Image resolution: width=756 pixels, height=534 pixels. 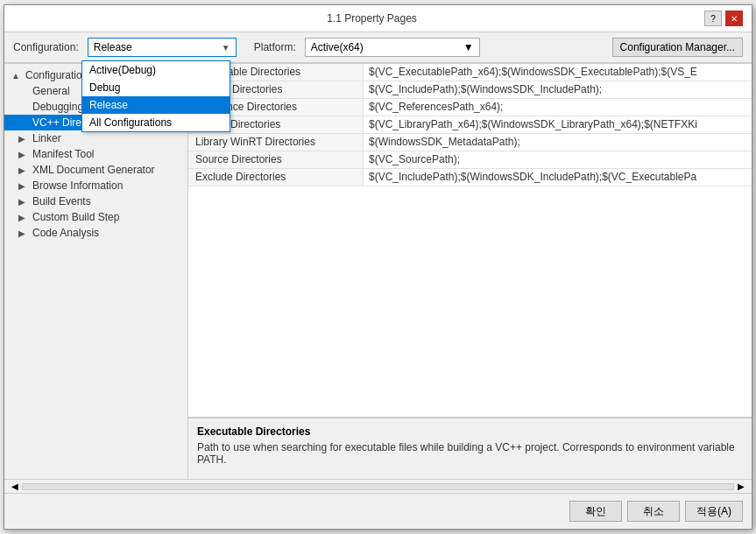 What do you see at coordinates (378, 511) in the screenshot?
I see `footer: 확인 취소 적용(A)` at bounding box center [378, 511].